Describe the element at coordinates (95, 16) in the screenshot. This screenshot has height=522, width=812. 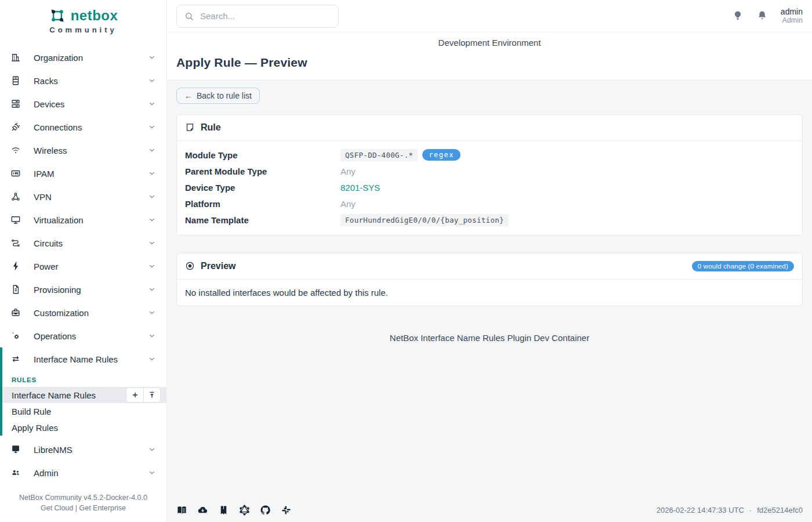
I see `brand-wordmark: netbox` at that location.